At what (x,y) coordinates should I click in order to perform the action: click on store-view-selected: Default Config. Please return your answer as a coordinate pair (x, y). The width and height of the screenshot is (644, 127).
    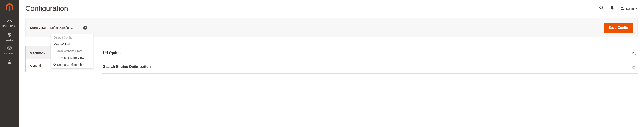
    Looking at the image, I should click on (60, 28).